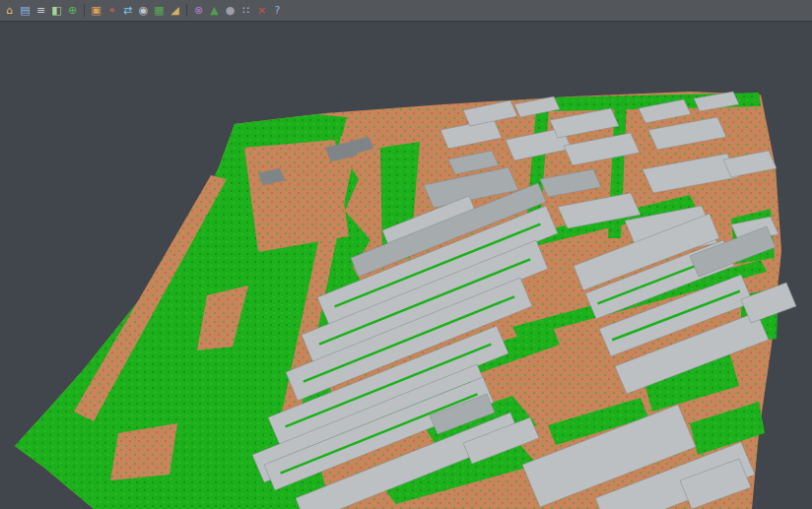  What do you see at coordinates (278, 10) in the screenshot?
I see `help-icon: ?` at bounding box center [278, 10].